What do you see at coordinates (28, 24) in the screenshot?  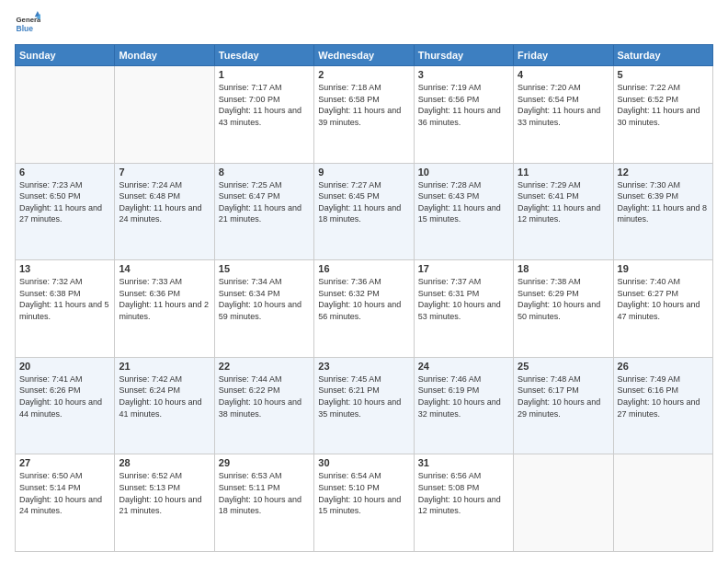 I see `logo-icon: General Blue` at bounding box center [28, 24].